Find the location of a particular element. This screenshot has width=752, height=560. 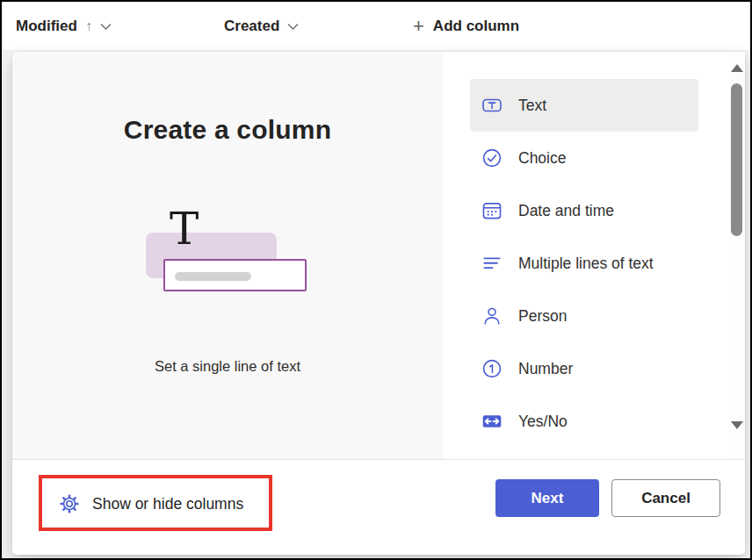

person-icon is located at coordinates (492, 316).